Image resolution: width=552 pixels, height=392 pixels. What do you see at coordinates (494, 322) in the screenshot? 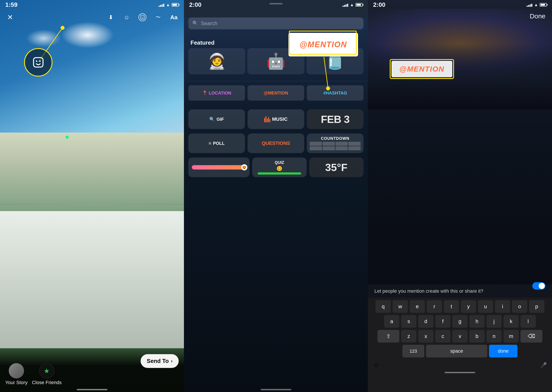
I see `key-j: j` at bounding box center [494, 322].